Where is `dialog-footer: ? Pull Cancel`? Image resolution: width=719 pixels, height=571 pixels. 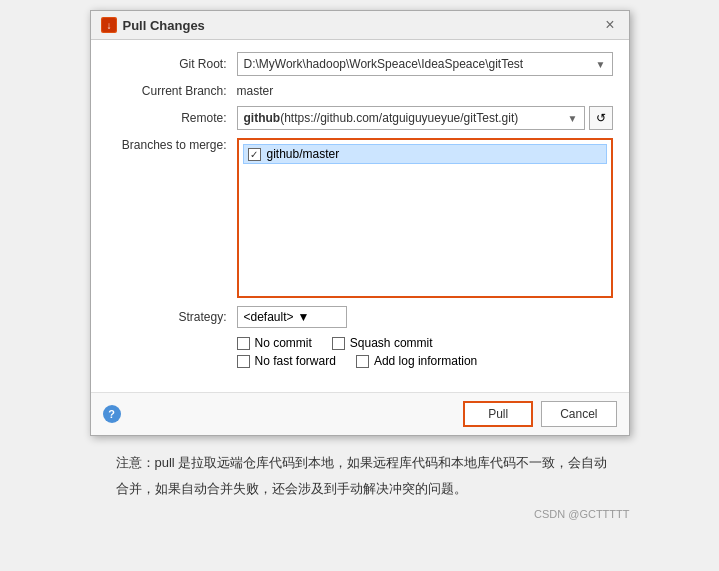
dialog-footer: ? Pull Cancel is located at coordinates (360, 414).